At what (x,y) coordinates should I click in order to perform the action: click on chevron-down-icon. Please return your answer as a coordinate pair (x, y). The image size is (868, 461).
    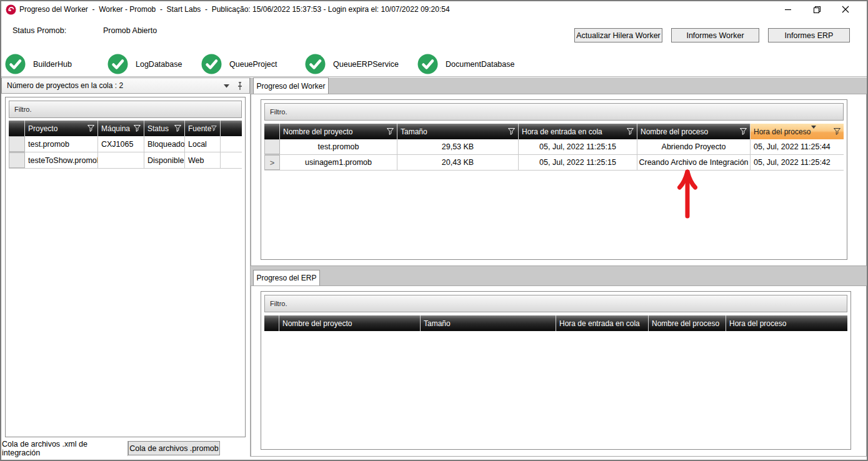
    Looking at the image, I should click on (226, 86).